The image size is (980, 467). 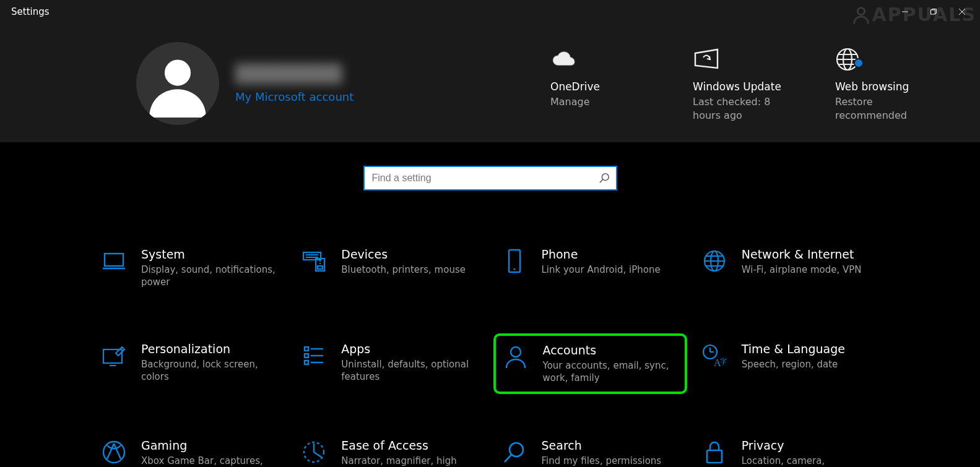 What do you see at coordinates (962, 12) in the screenshot?
I see `close-icon` at bounding box center [962, 12].